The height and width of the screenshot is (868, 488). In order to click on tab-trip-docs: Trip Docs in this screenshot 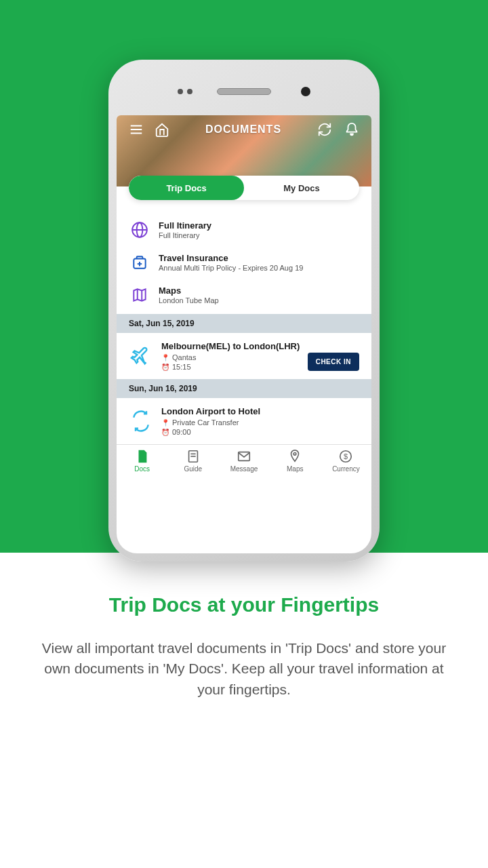, I will do `click(186, 188)`.